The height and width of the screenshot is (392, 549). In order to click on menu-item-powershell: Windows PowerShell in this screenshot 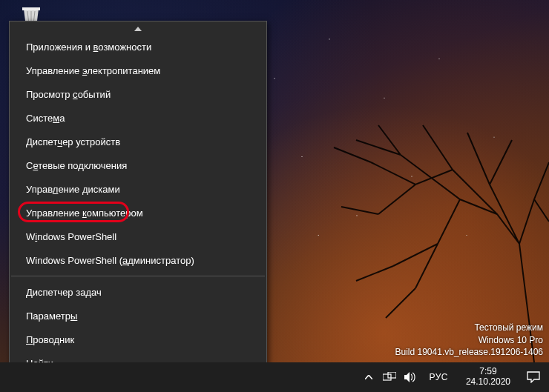, I will do `click(138, 236)`.